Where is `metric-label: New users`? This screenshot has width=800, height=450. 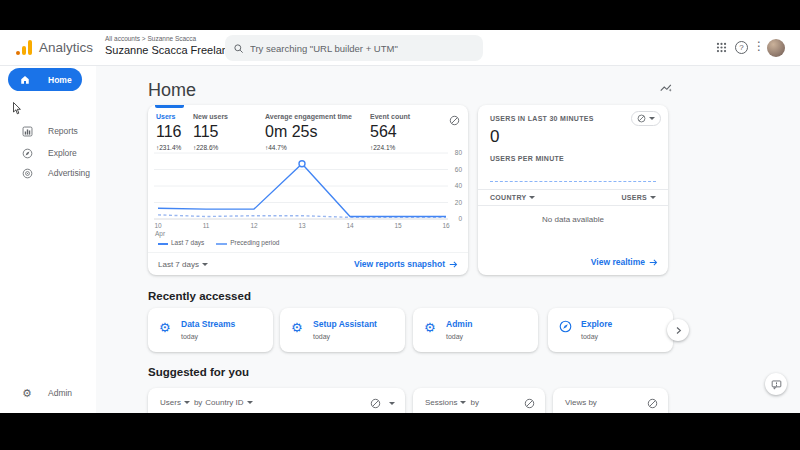
metric-label: New users is located at coordinates (210, 116).